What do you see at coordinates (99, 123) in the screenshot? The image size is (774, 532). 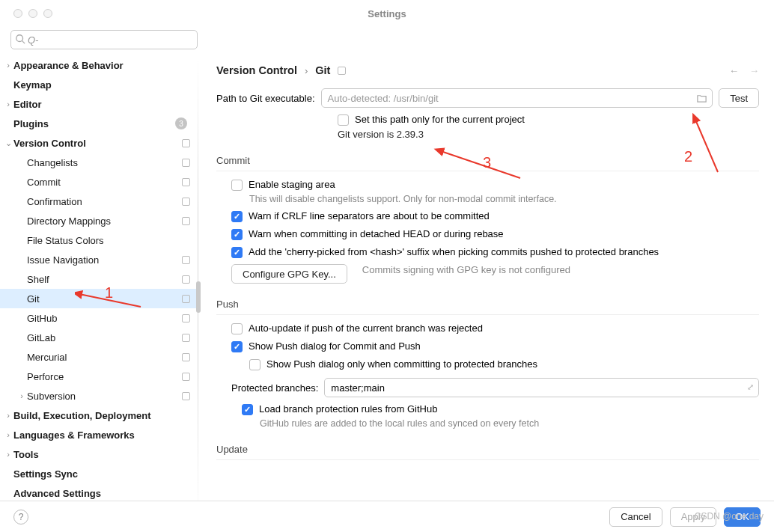 I see `sidebar-item-plugins: Plugins3` at bounding box center [99, 123].